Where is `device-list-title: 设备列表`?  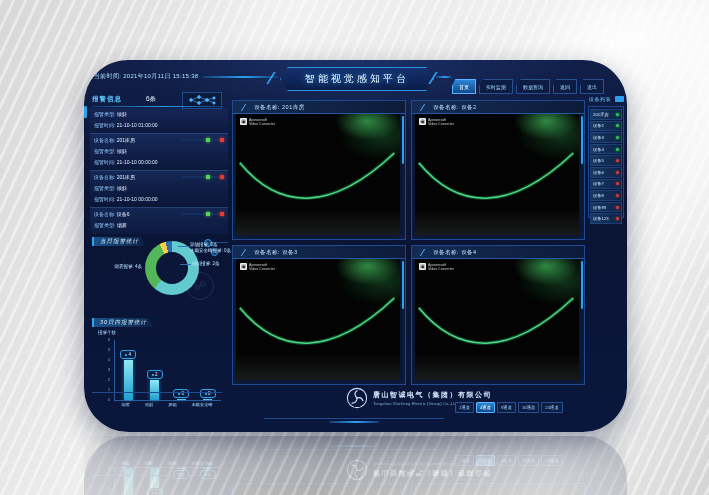 device-list-title: 设备列表 is located at coordinates (600, 99).